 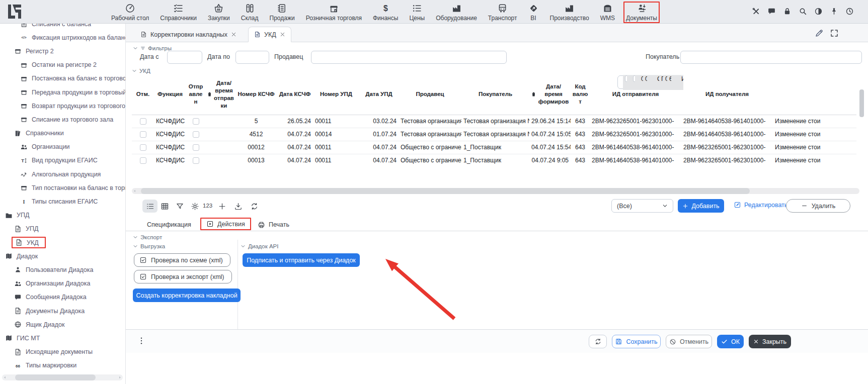 What do you see at coordinates (55, 377) in the screenshot?
I see `sidebar-hscrollbar-thumb` at bounding box center [55, 377].